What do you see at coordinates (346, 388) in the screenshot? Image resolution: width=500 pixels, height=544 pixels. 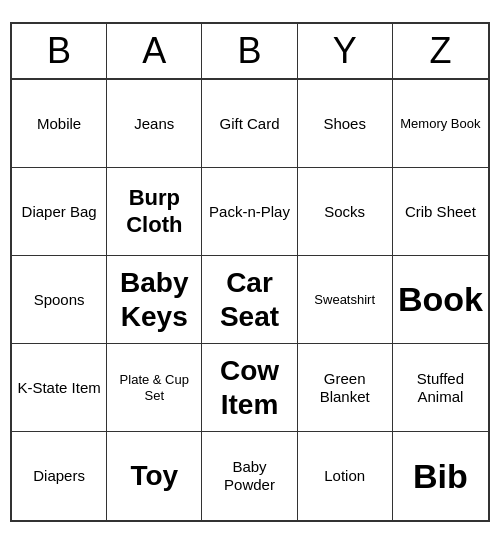 I see `cell-18: Green Blanket` at bounding box center [346, 388].